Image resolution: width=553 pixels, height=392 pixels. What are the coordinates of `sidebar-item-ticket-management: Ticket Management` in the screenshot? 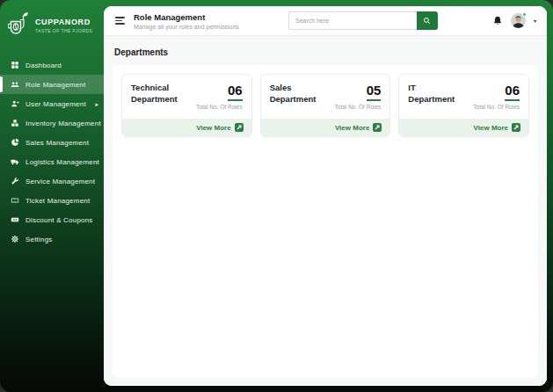 It's located at (52, 200).